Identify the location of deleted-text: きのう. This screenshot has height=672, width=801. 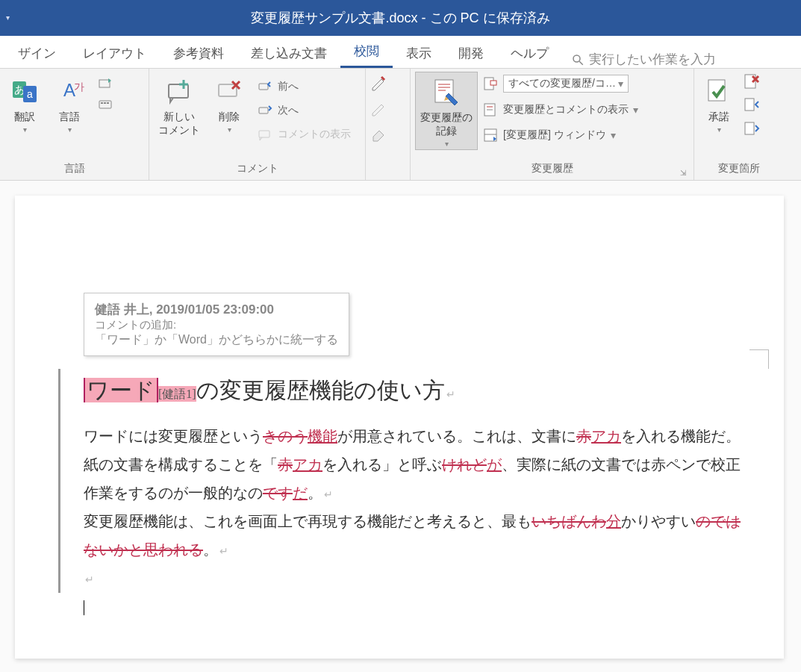
(285, 436).